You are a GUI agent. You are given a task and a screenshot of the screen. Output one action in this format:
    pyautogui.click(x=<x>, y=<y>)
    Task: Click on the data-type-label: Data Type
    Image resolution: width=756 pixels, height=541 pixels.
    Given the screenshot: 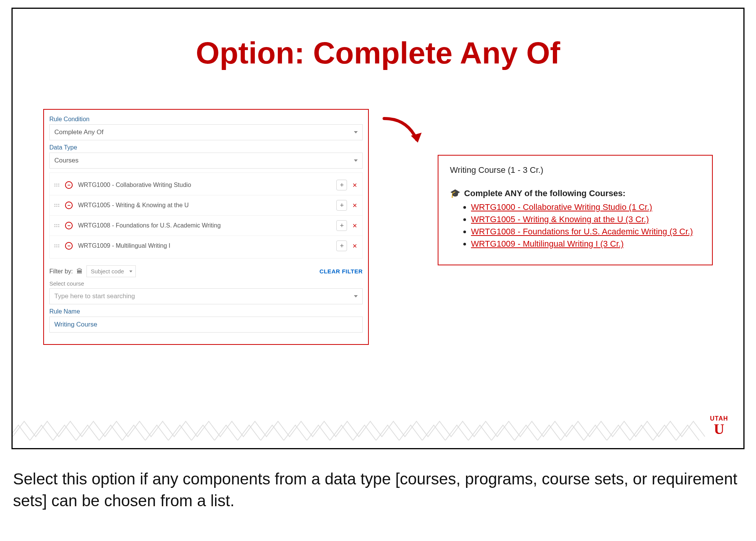 What is the action you would take?
    pyautogui.click(x=206, y=148)
    